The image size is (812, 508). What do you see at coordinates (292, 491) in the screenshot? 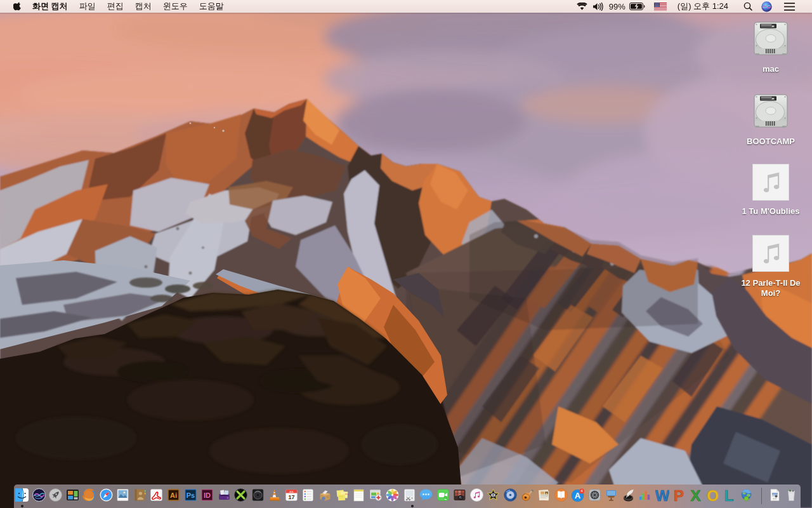
I see `svg-text: JUL` at bounding box center [292, 491].